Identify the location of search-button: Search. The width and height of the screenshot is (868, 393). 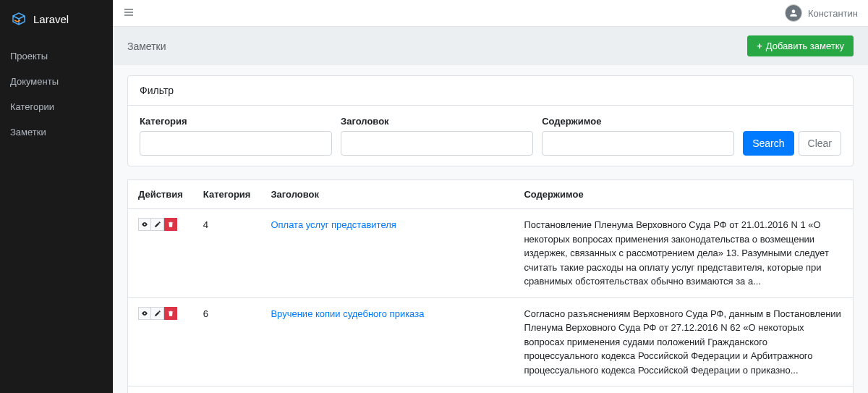
(768, 143).